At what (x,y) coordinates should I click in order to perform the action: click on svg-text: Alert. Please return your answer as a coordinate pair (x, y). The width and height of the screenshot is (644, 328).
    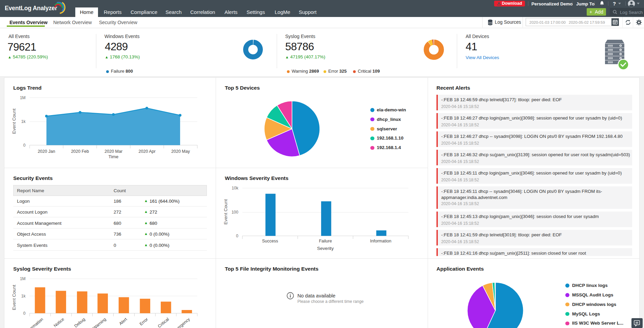
    Looking at the image, I should click on (123, 322).